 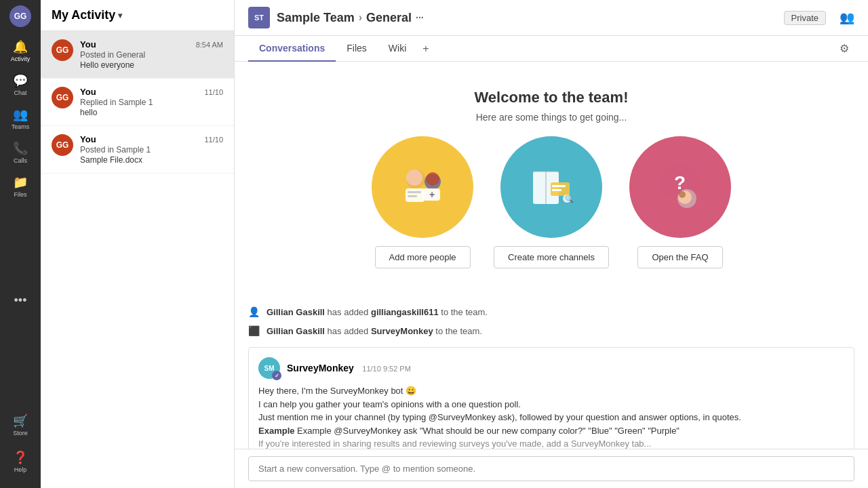 I want to click on sidebar-item-teams: 👥 Teams, so click(x=20, y=119).